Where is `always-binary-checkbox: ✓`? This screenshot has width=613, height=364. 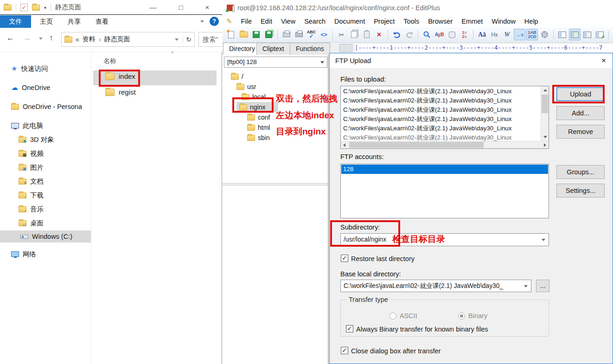
always-binary-checkbox: ✓ is located at coordinates (350, 329).